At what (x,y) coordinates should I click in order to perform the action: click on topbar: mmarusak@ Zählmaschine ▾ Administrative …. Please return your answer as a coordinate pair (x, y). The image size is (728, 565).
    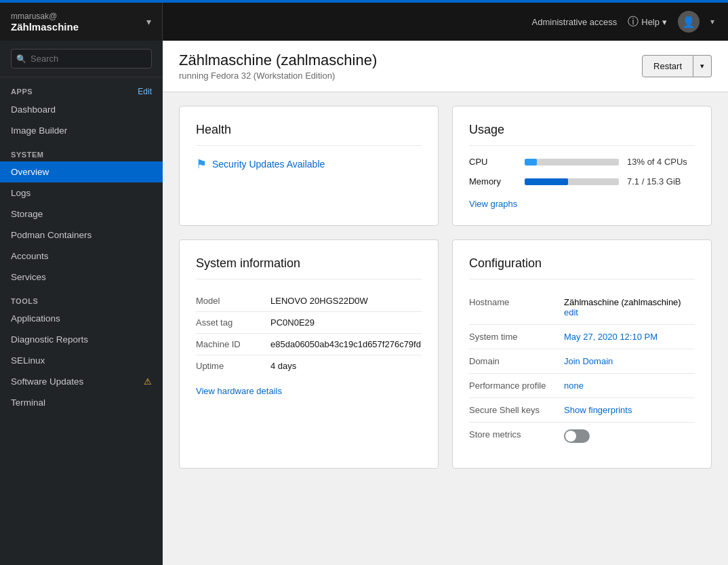
    Looking at the image, I should click on (364, 22).